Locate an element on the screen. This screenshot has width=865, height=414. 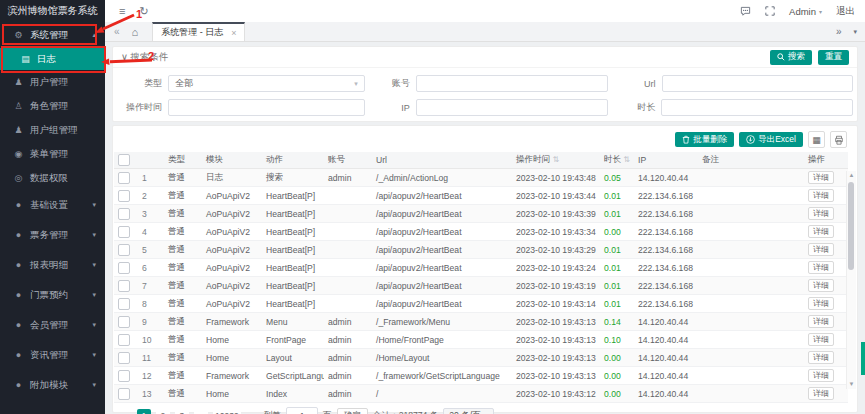
close-tab-icon: × is located at coordinates (234, 33).